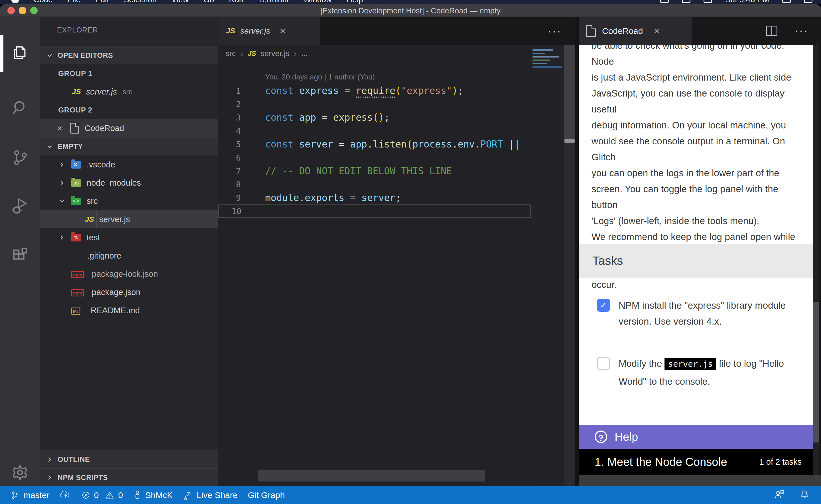 This screenshot has height=504, width=821. What do you see at coordinates (700, 481) in the screenshot?
I see `panel-bottom-strip` at bounding box center [700, 481].